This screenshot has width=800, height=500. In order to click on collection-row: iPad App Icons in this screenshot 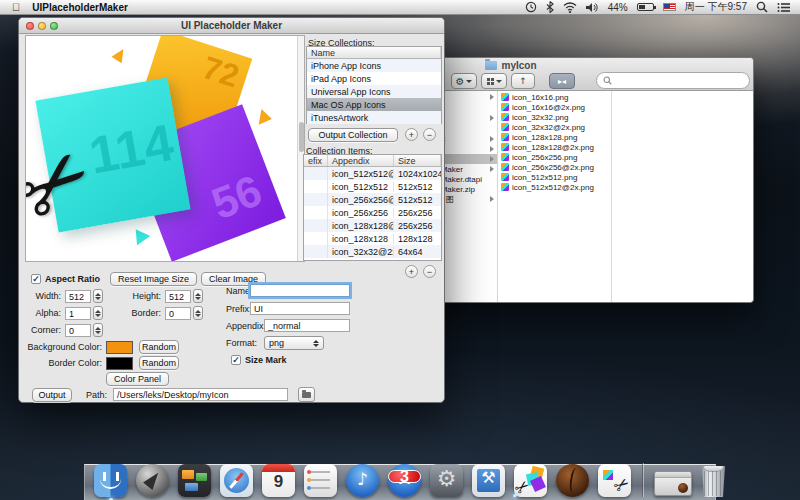, I will do `click(374, 78)`.